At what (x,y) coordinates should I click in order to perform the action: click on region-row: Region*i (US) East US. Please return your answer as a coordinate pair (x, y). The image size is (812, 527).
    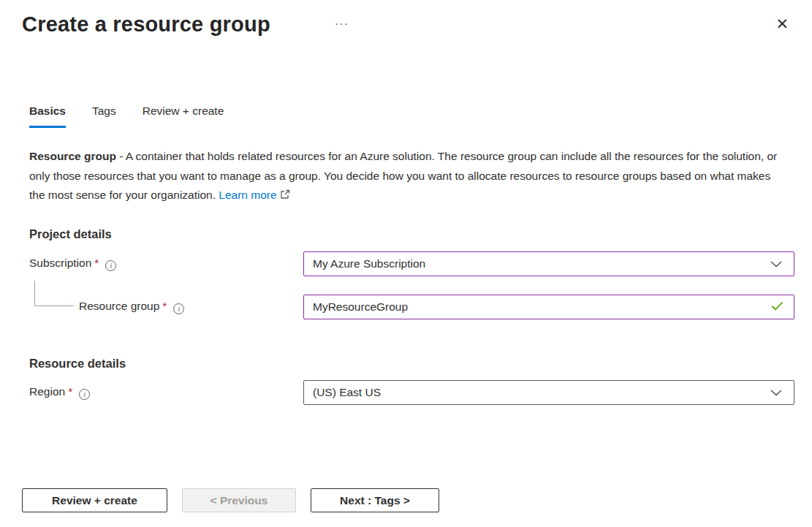
    Looking at the image, I should click on (406, 393).